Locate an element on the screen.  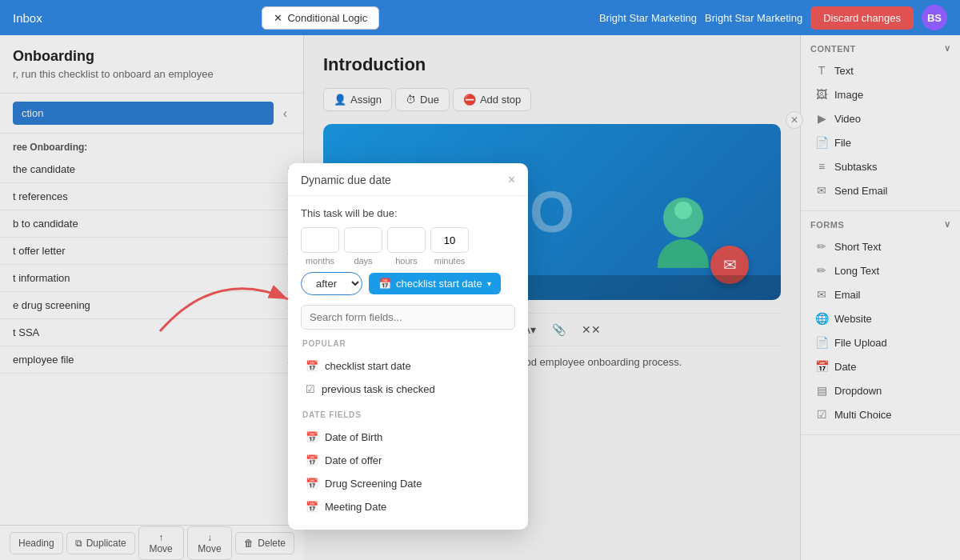
top-nav-right: Bright Star Marketing Bright Star Market… is located at coordinates (773, 18).